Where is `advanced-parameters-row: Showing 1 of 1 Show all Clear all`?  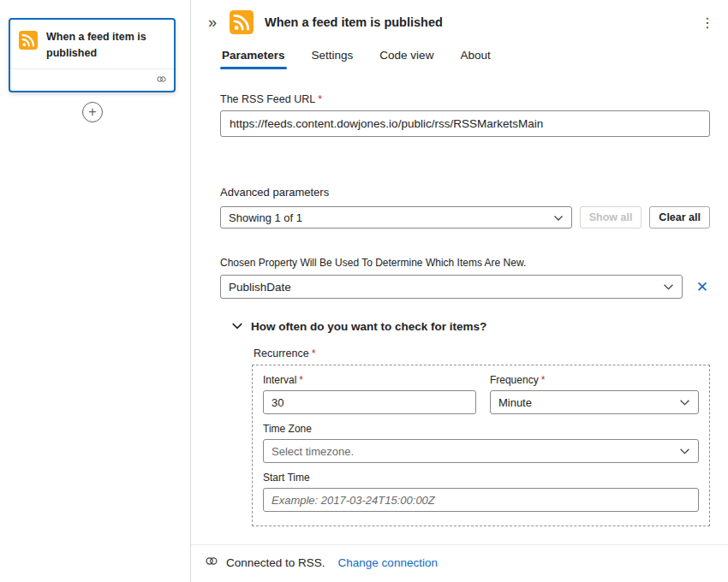 advanced-parameters-row: Showing 1 of 1 Show all Clear all is located at coordinates (465, 217).